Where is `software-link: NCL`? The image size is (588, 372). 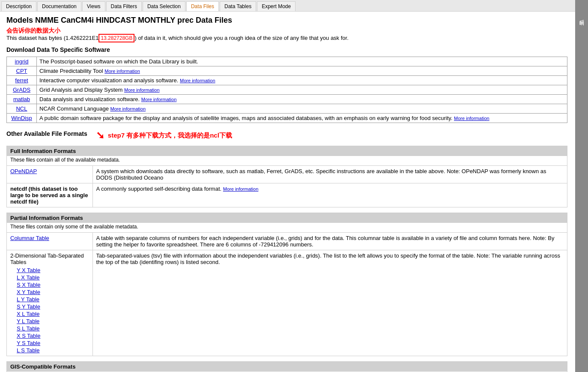 software-link: NCL is located at coordinates (21, 109).